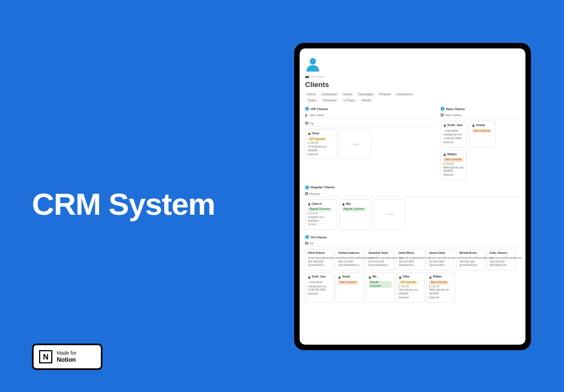 This screenshot has width=564, height=392. I want to click on all-header: All Clients, so click(318, 237).